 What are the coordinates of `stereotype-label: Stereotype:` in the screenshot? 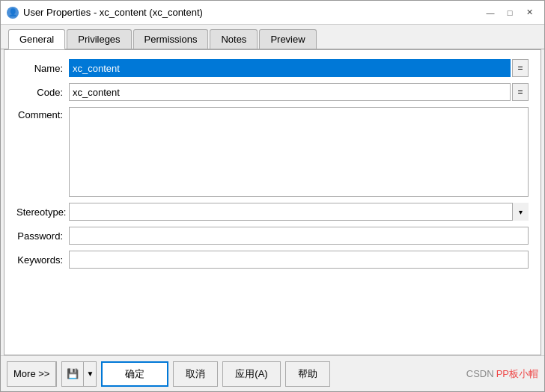 It's located at (43, 212).